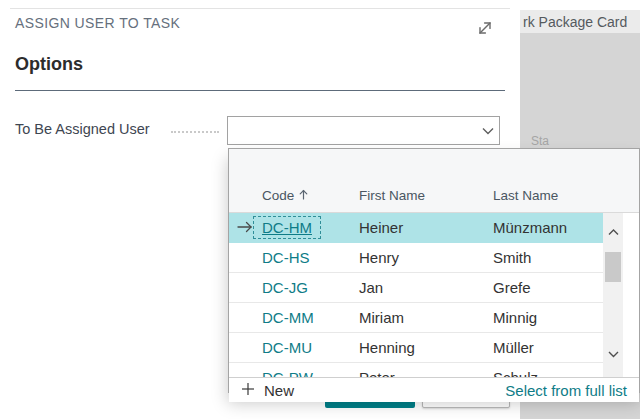  I want to click on lookup-footer: New Select from full list, so click(434, 390).